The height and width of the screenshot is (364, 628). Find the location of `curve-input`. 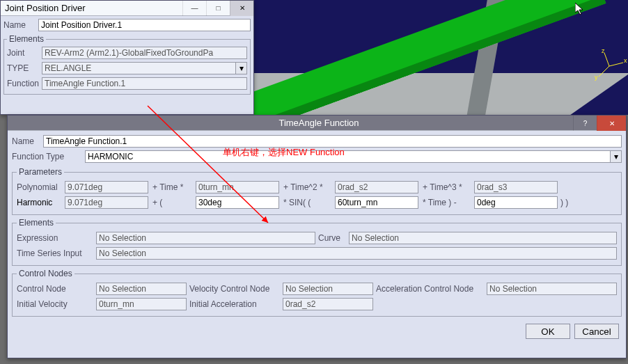

curve-input is located at coordinates (483, 238).